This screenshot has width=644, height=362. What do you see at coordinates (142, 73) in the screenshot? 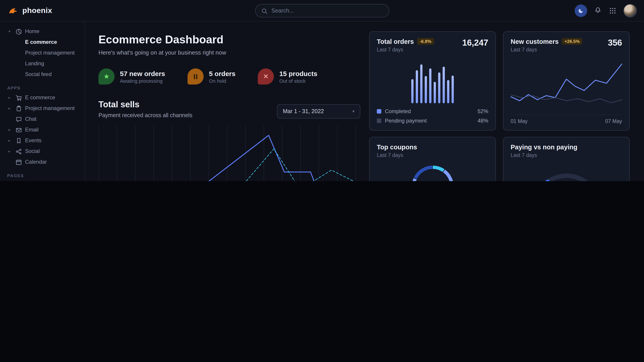
I see `stat-value: 57 new orders` at bounding box center [142, 73].